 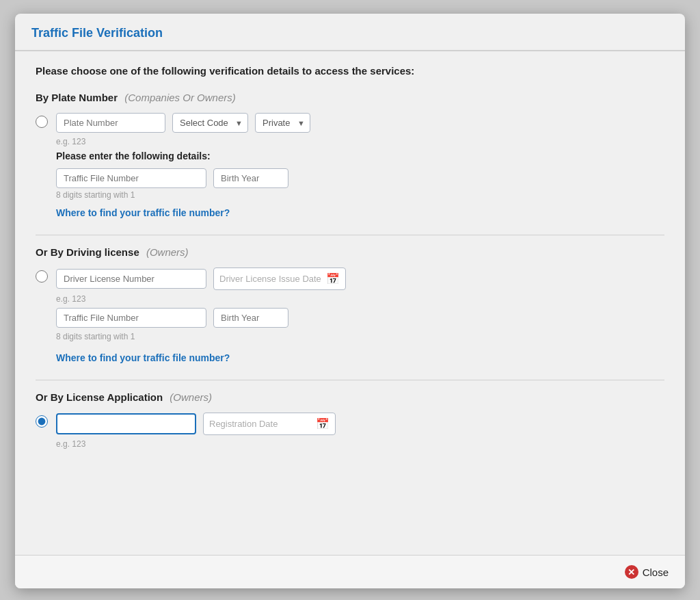 What do you see at coordinates (260, 424) in the screenshot?
I see `reg-date-label: Registration Date` at bounding box center [260, 424].